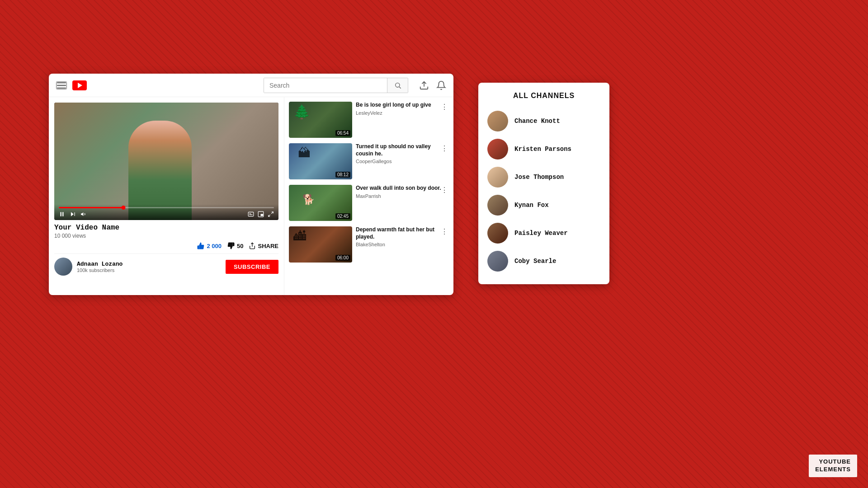  Describe the element at coordinates (532, 205) in the screenshot. I see `channel-name-4: Kynan Fox` at that location.